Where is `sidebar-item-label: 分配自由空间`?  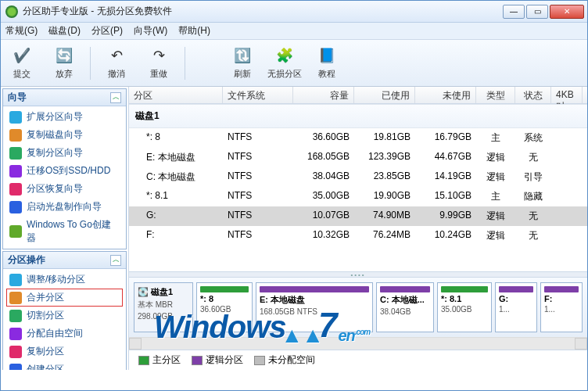 sidebar-item-label: 分配自由空间 is located at coordinates (55, 333).